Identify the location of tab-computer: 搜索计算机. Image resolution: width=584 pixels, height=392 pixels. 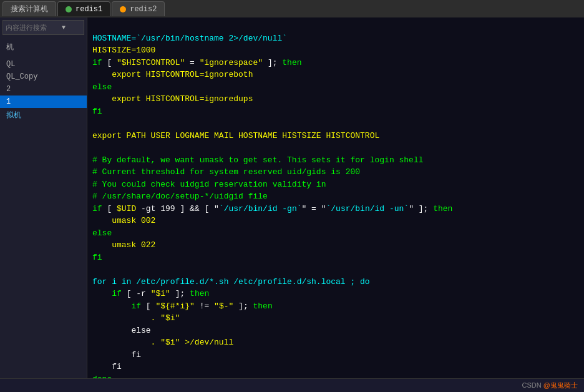
(29, 9).